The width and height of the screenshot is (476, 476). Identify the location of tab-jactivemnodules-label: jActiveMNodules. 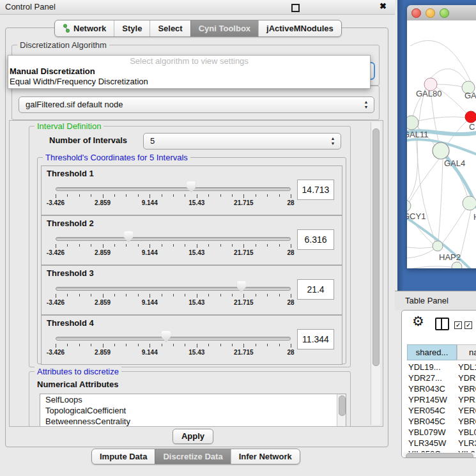
(300, 28).